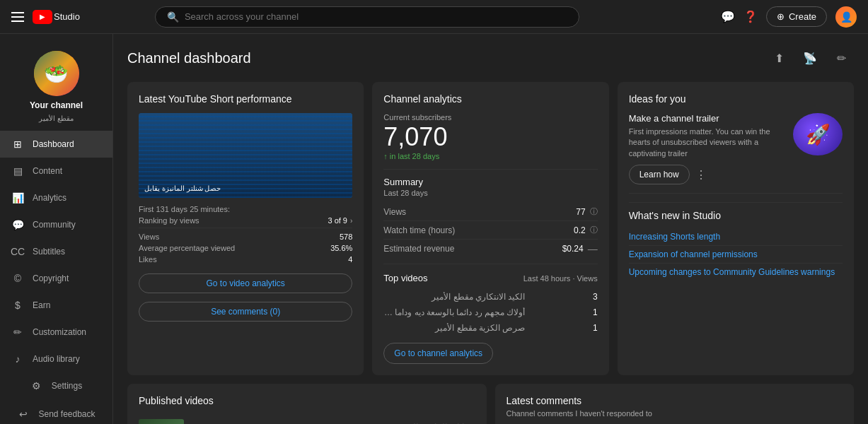  Describe the element at coordinates (301, 248) in the screenshot. I see `avg-pct-value: 35.6%` at that location.